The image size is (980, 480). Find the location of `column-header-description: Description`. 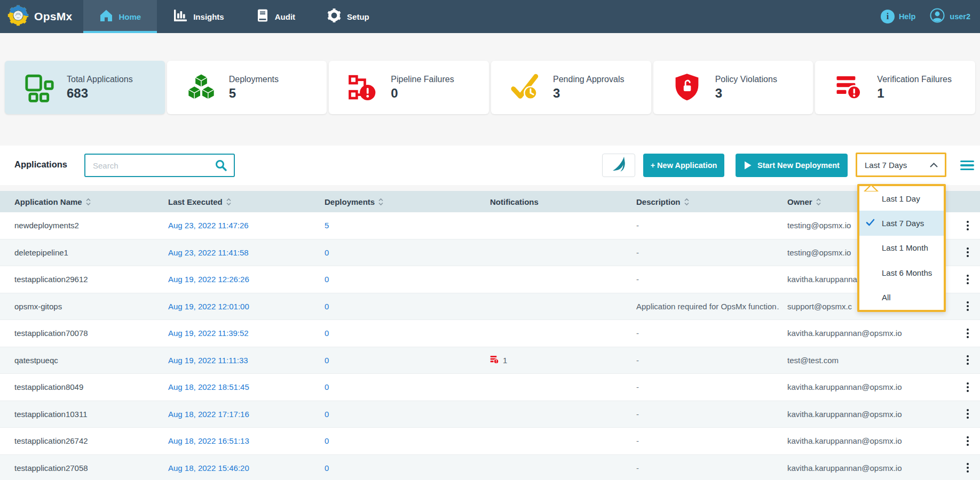

column-header-description: Description is located at coordinates (705, 202).